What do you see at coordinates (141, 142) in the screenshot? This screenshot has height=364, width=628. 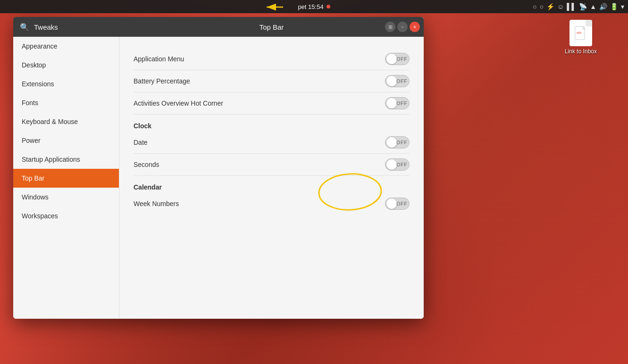 I see `setting-label-date: Date` at bounding box center [141, 142].